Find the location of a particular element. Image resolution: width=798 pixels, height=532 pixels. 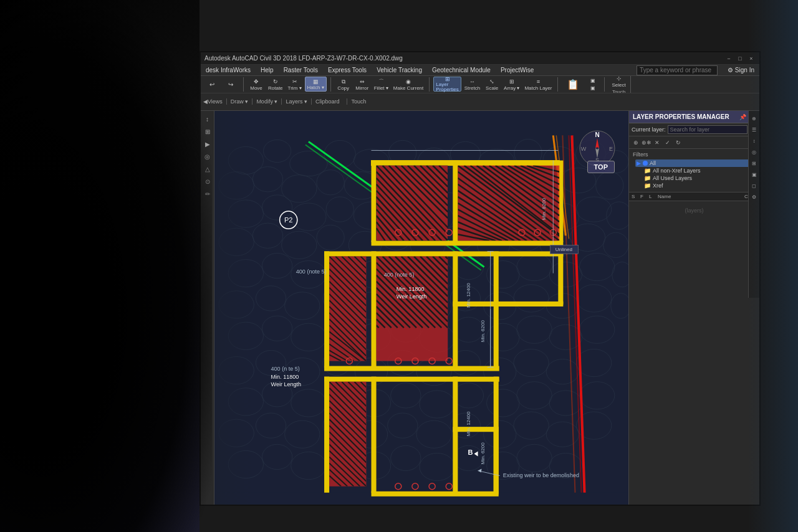

filters-label: Filters is located at coordinates (695, 154).